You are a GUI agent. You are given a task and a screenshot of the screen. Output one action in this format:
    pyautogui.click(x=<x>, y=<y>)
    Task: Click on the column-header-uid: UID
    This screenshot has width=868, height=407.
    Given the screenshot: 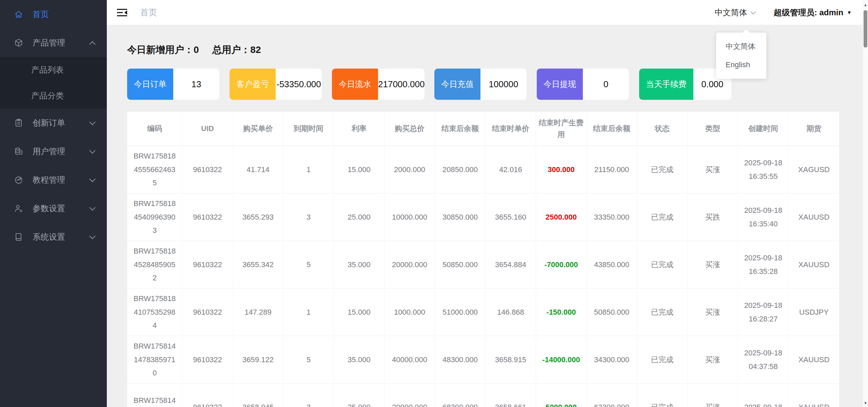 What is the action you would take?
    pyautogui.click(x=208, y=129)
    